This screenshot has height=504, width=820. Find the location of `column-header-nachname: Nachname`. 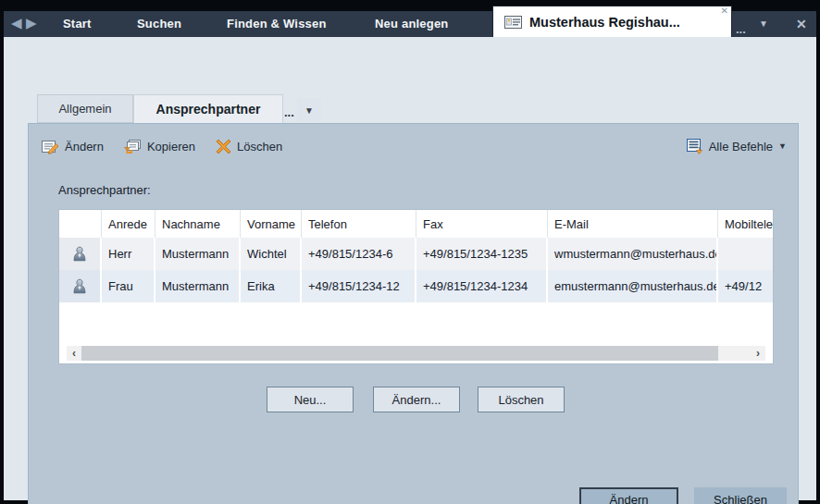

column-header-nachname: Nachname is located at coordinates (198, 224).